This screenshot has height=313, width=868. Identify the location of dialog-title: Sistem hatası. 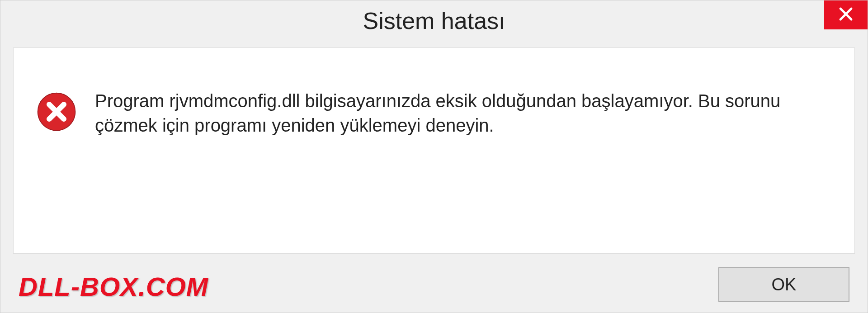
(434, 21).